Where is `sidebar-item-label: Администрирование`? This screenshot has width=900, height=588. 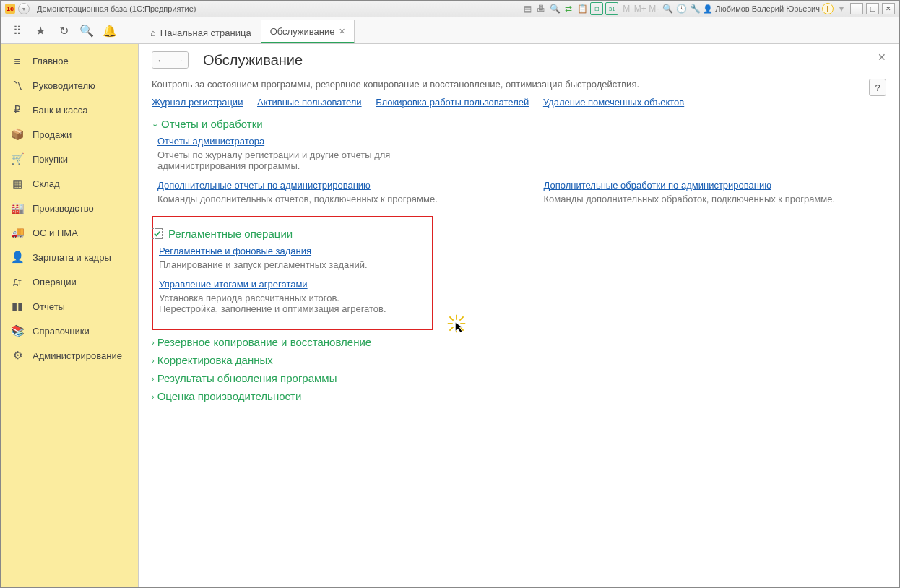
sidebar-item-label: Администрирование is located at coordinates (77, 355).